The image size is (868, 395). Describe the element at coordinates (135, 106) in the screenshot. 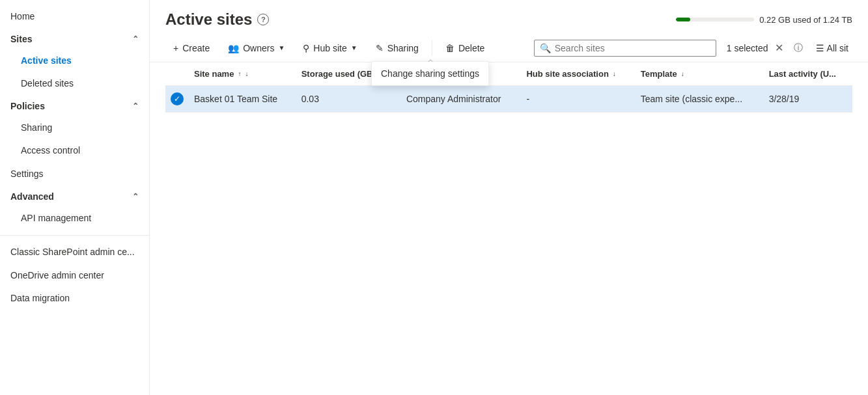

I see `chevron-up-icon-2: ⌃` at that location.